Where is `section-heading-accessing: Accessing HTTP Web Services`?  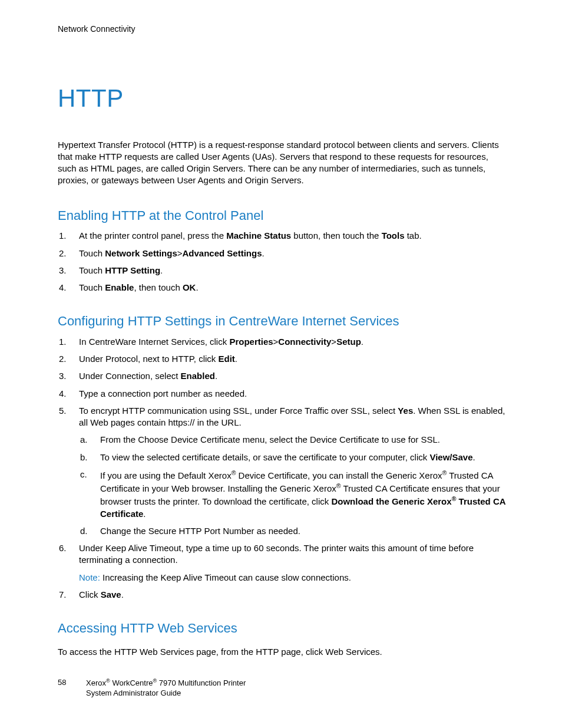
section-heading-accessing: Accessing HTTP Web Services is located at coordinates (283, 628).